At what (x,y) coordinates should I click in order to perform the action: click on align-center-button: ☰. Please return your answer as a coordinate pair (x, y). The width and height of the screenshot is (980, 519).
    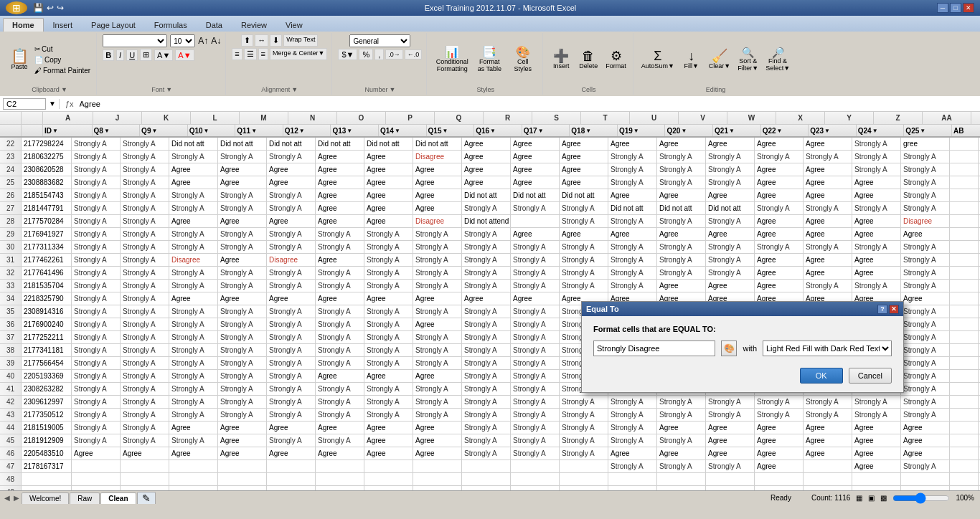
    Looking at the image, I should click on (250, 54).